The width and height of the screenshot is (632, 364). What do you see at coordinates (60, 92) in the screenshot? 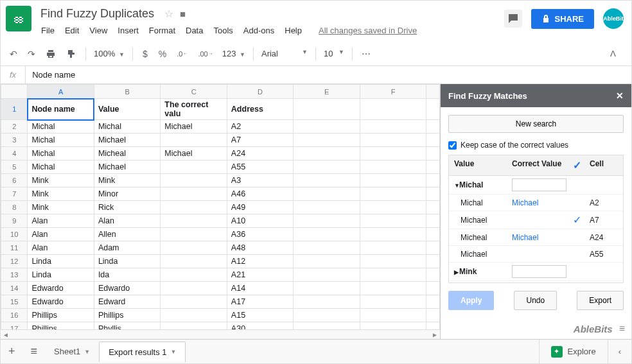
I see `col-header-A: A` at bounding box center [60, 92].